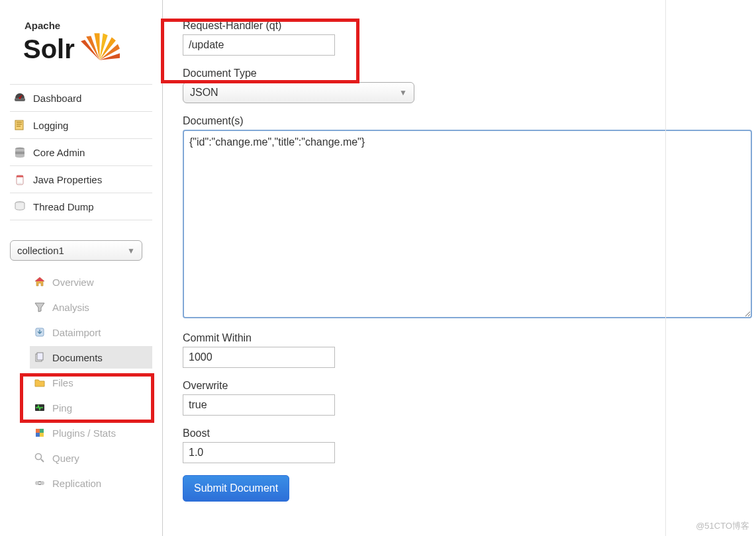 This screenshot has height=536, width=756. What do you see at coordinates (40, 332) in the screenshot?
I see `dataimport-icon` at bounding box center [40, 332].